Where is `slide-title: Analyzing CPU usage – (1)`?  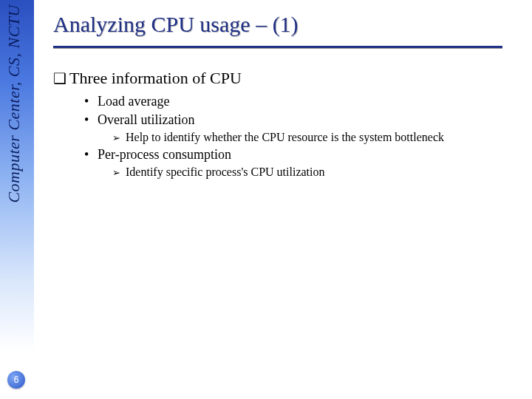 slide-title: Analyzing CPU usage – (1) is located at coordinates (287, 28).